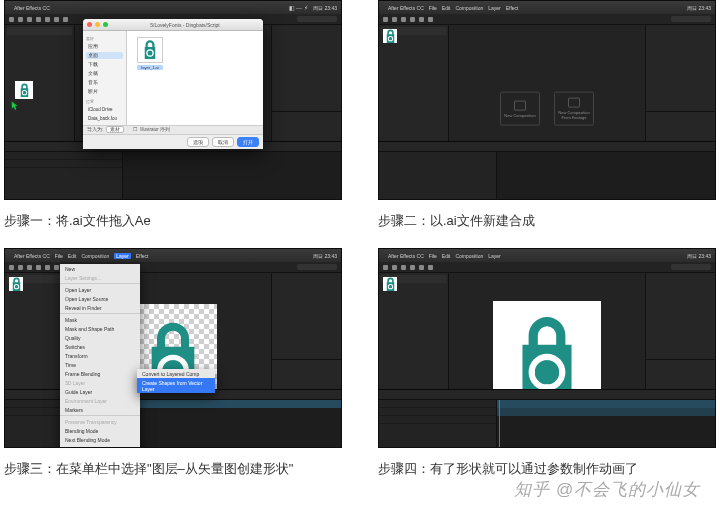 The width and height of the screenshot is (720, 515). Describe the element at coordinates (20, 20) in the screenshot. I see `tool-hand-icon` at that location.